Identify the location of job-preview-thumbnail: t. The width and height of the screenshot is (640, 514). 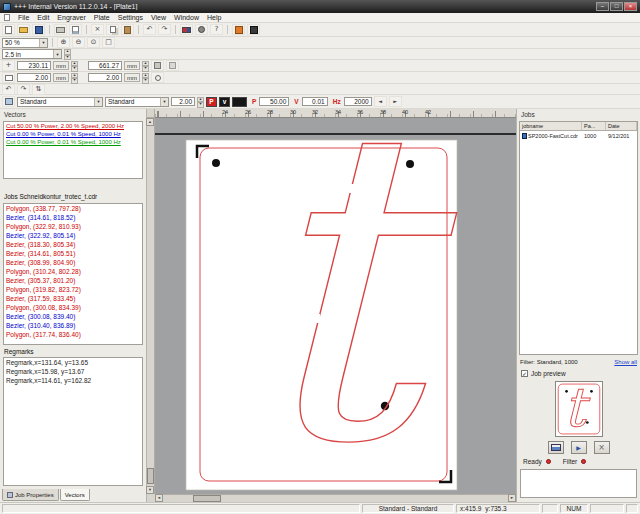
(579, 409).